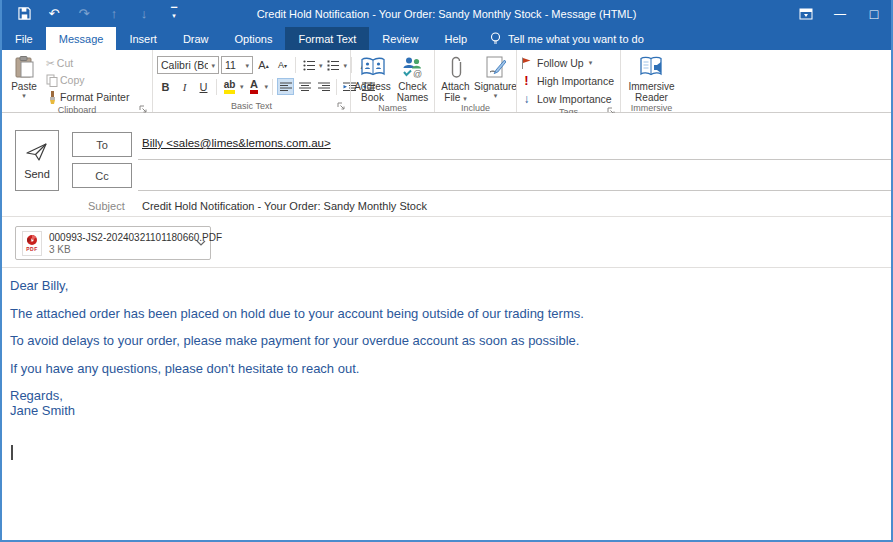  I want to click on body-paragraph: The attached order has been placed on ho…, so click(446, 314).